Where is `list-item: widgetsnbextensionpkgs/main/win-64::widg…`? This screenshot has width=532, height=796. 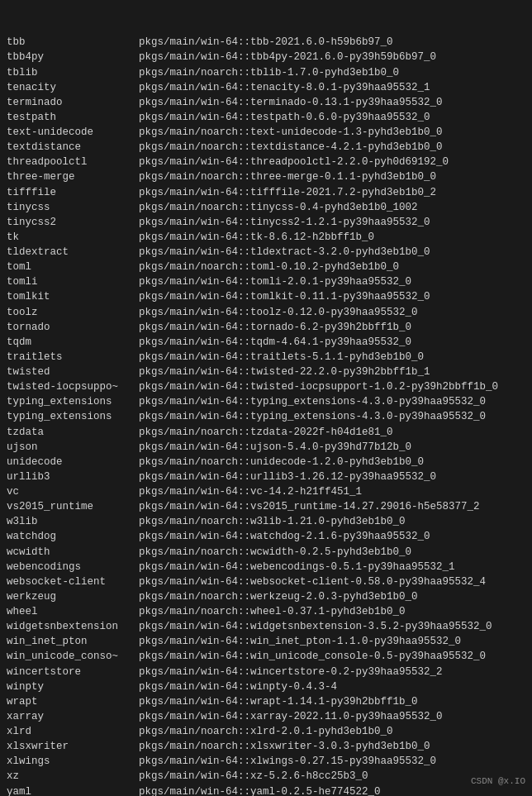
list-item: widgetsnbextensionpkgs/main/win-64::widg… is located at coordinates (266, 627).